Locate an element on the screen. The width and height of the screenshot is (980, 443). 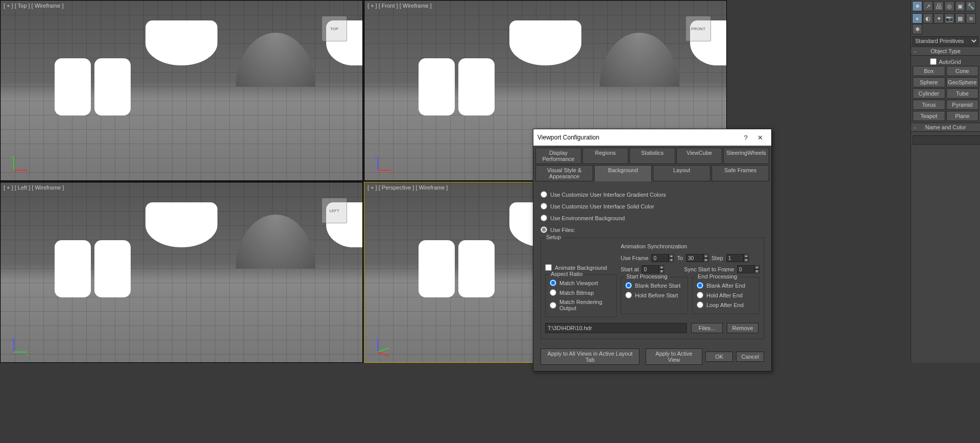
viewcube: TOP is located at coordinates (334, 29).